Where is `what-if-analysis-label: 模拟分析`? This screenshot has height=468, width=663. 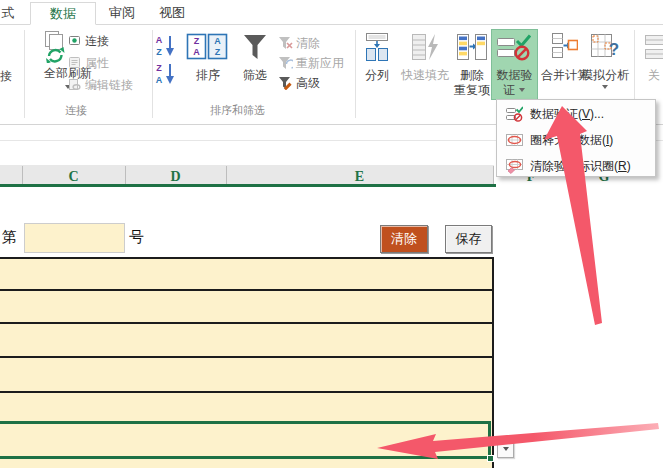 what-if-analysis-label: 模拟分析 is located at coordinates (605, 75).